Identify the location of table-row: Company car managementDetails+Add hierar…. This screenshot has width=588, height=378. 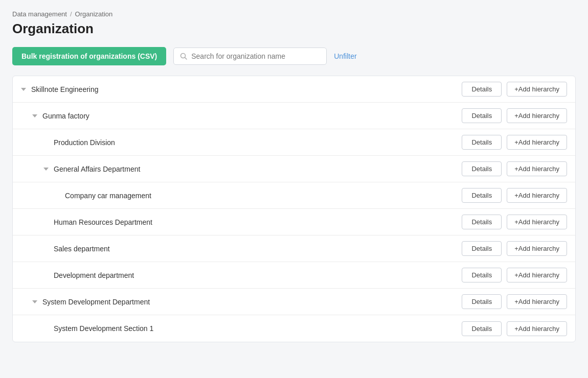
(294, 196).